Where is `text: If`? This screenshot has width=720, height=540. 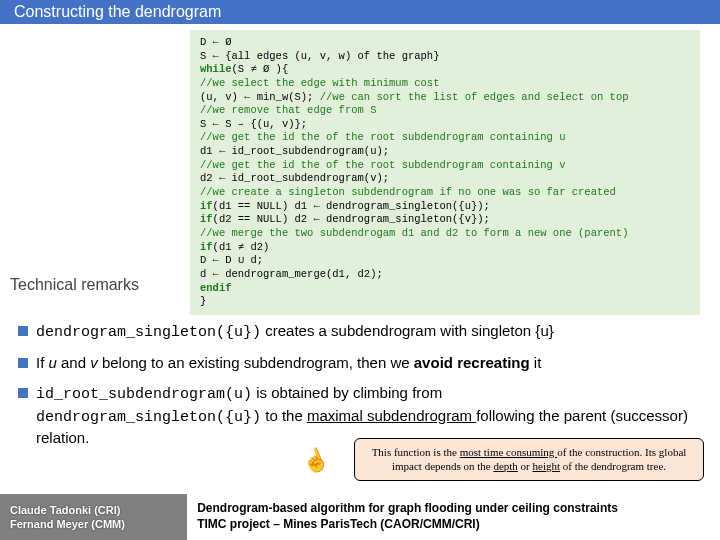
text: If is located at coordinates (42, 362).